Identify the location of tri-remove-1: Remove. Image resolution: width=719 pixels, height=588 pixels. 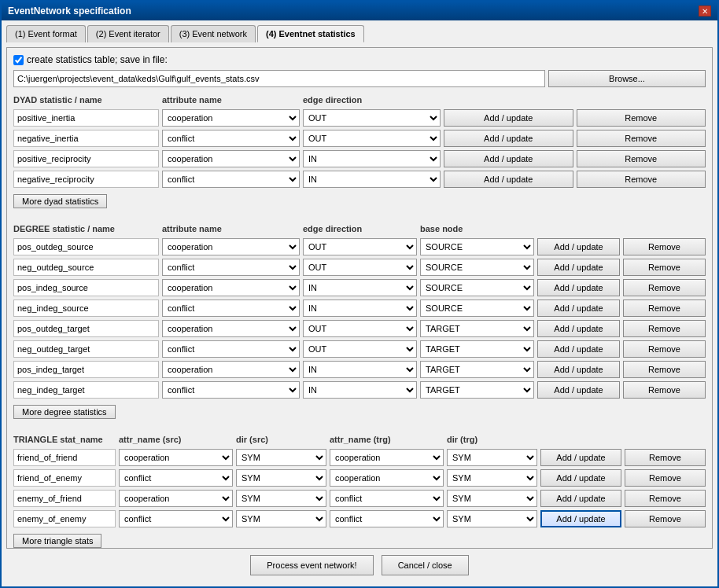
(666, 478).